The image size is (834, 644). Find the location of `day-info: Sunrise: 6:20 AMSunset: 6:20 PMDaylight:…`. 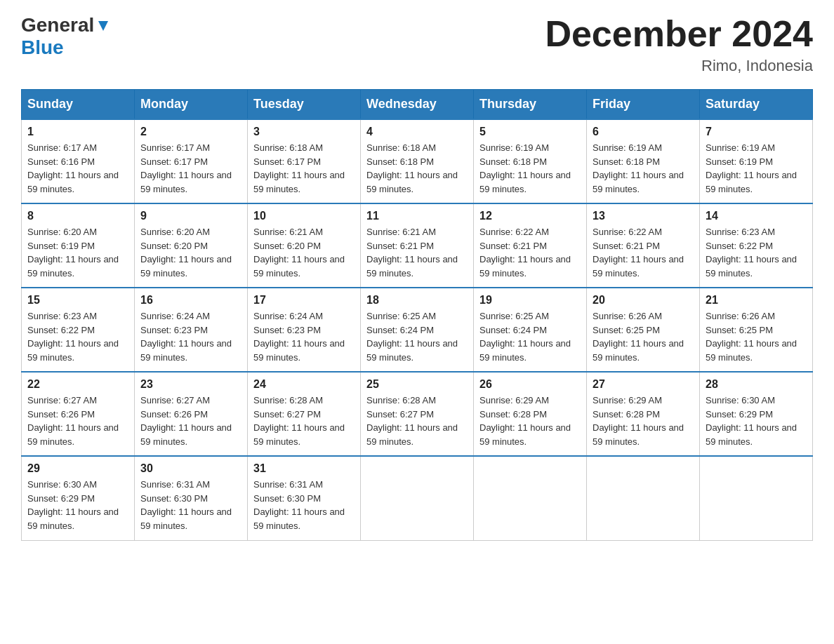

day-info: Sunrise: 6:20 AMSunset: 6:20 PMDaylight:… is located at coordinates (191, 253).